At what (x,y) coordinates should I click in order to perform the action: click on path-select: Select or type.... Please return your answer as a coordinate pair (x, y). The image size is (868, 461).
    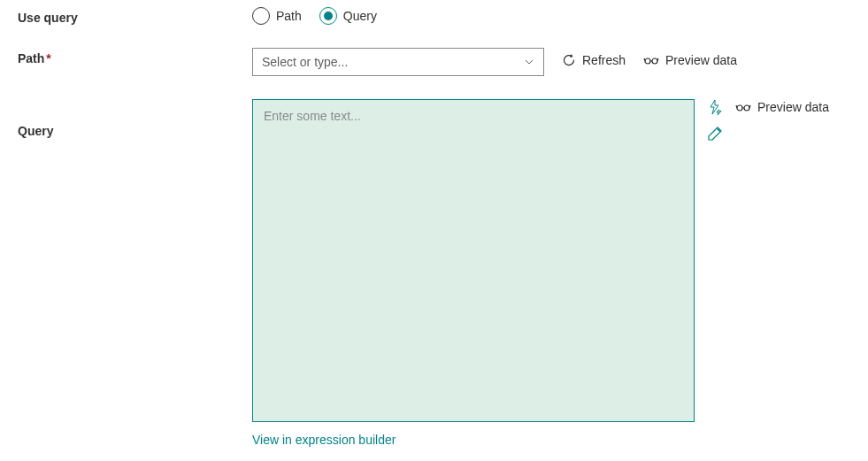
    Looking at the image, I should click on (398, 62).